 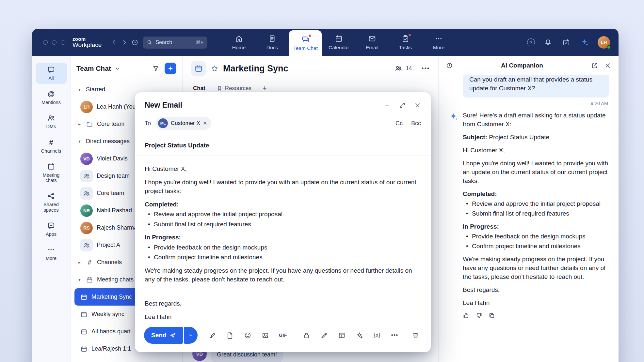 I want to click on variables-button: {x}, so click(x=377, y=335).